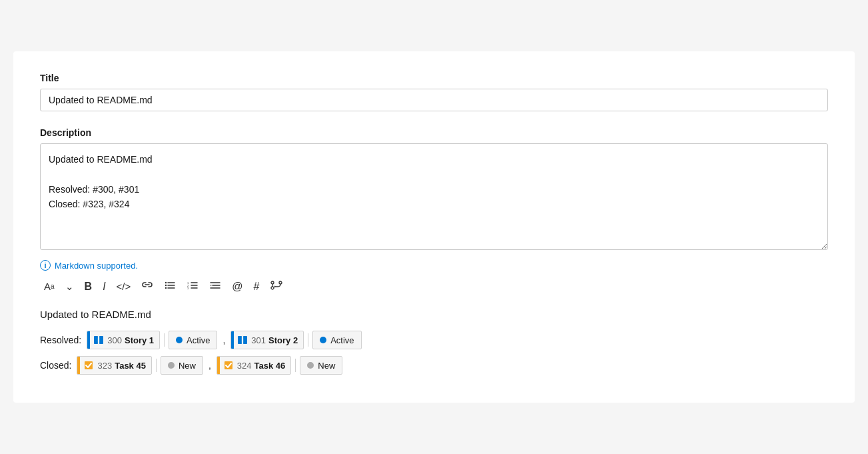 The image size is (868, 454). Describe the element at coordinates (434, 315) in the screenshot. I see `preview-title: Updated to README.md` at that location.